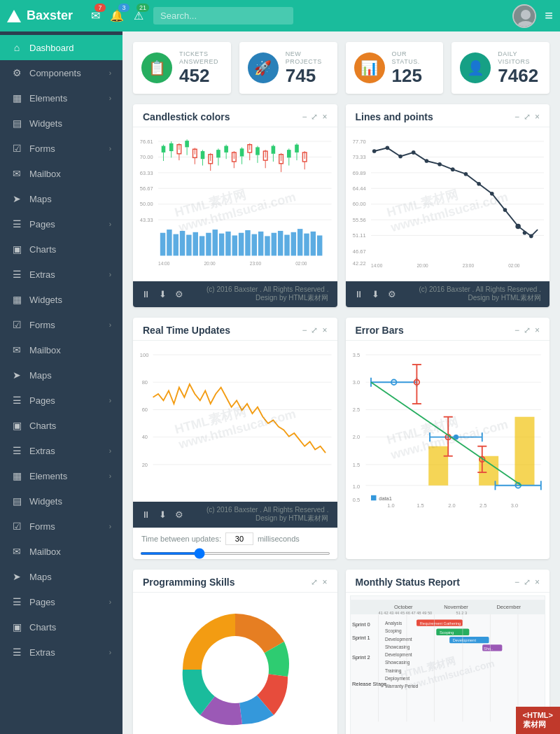 The width and height of the screenshot is (560, 734). Describe the element at coordinates (314, 117) in the screenshot. I see `candlestick-controls: − ⤢ ×` at that location.